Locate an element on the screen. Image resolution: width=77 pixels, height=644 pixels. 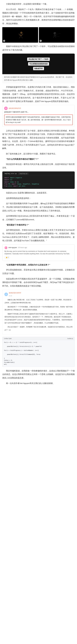
para-13: 但是如果23年代号视频出现过的并不是盗版软件，是一个试用版。试用版如果检测到是在… is located at coordinates (38, 282).